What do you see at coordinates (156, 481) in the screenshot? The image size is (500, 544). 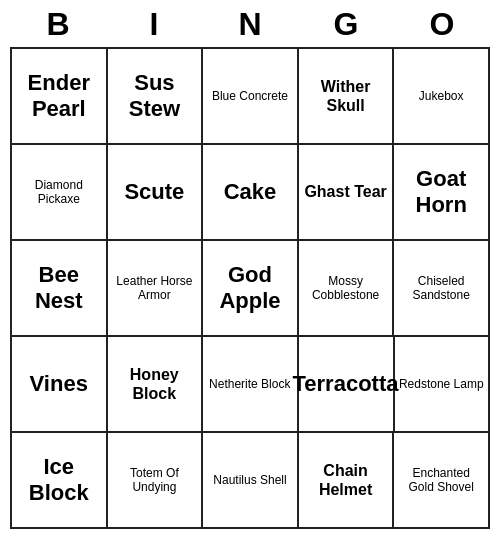 I see `bingo-cell: Totem Of Undying` at bounding box center [156, 481].